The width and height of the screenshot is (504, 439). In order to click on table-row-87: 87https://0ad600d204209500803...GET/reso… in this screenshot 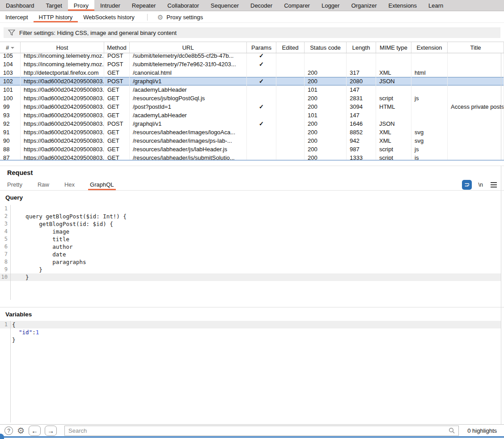, I will do `click(252, 157)`.